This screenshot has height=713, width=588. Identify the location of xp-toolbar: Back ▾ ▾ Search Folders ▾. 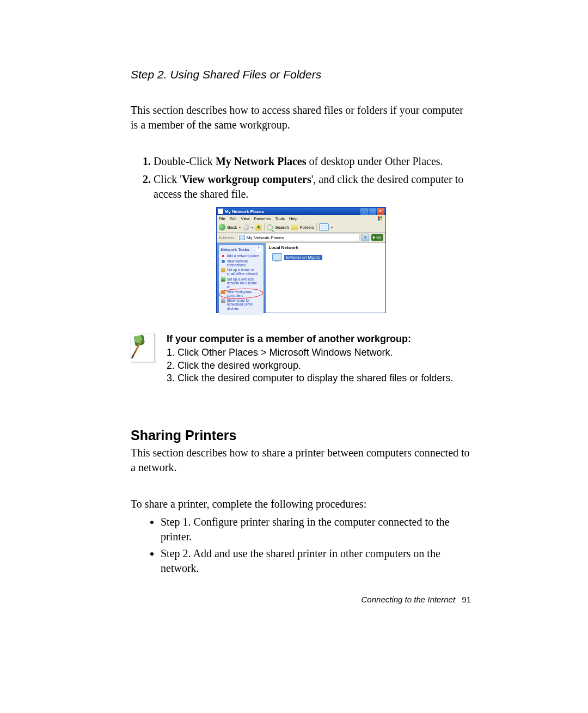
(301, 227).